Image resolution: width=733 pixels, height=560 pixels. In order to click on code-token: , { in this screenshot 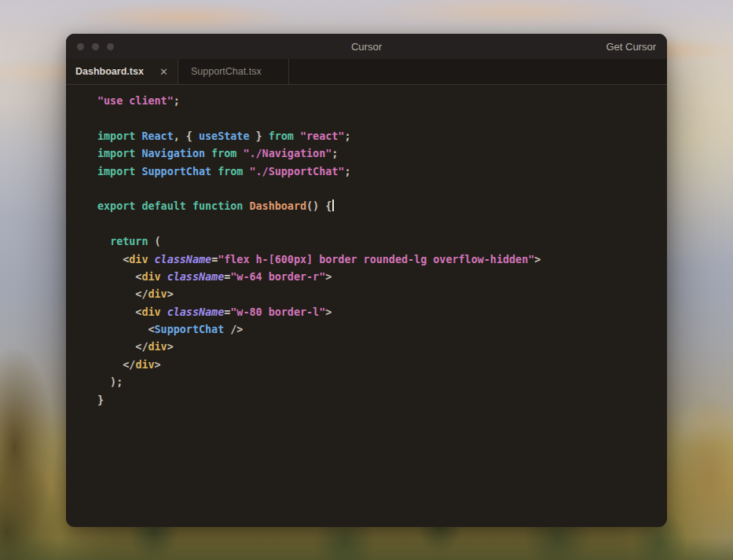, I will do `click(186, 137)`.